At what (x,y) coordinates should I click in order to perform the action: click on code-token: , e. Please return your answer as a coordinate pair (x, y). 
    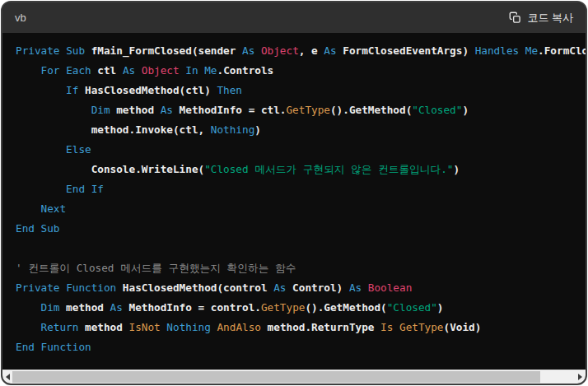
    Looking at the image, I should click on (311, 51).